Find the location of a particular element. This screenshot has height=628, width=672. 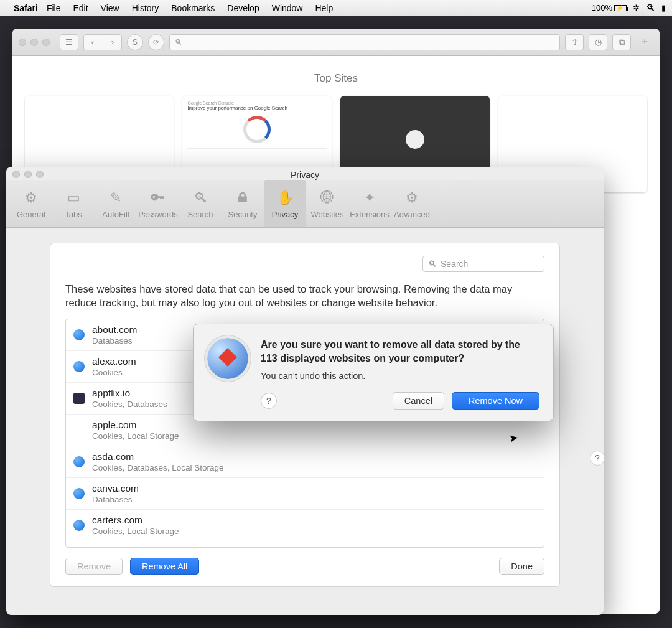

spotlight-icon: 🔍︎ is located at coordinates (651, 7).